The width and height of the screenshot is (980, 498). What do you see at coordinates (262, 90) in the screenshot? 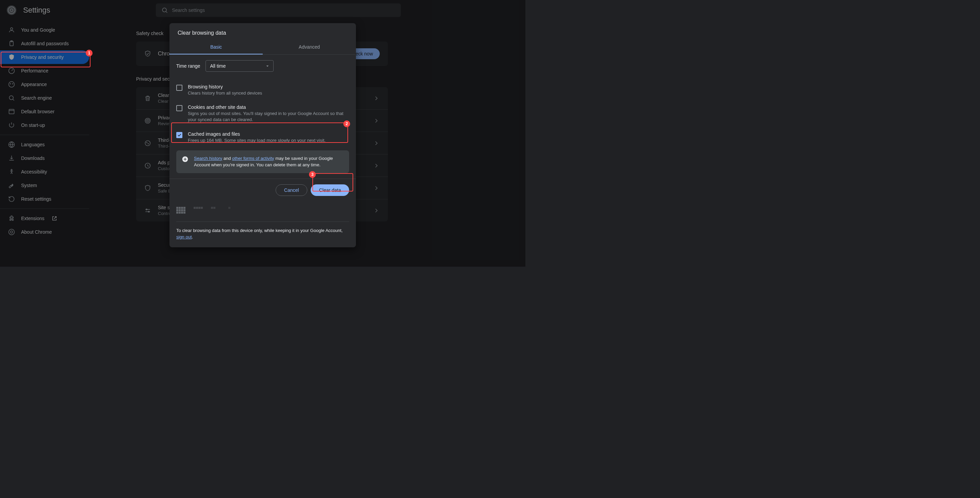
I see `checkbox-row-browsing-history: Browsing history Clears history from all…` at bounding box center [262, 90].